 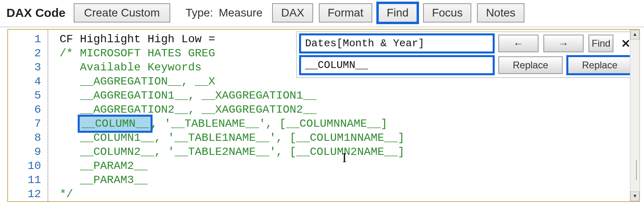 What do you see at coordinates (241, 13) in the screenshot?
I see `type-value: Measure` at bounding box center [241, 13].